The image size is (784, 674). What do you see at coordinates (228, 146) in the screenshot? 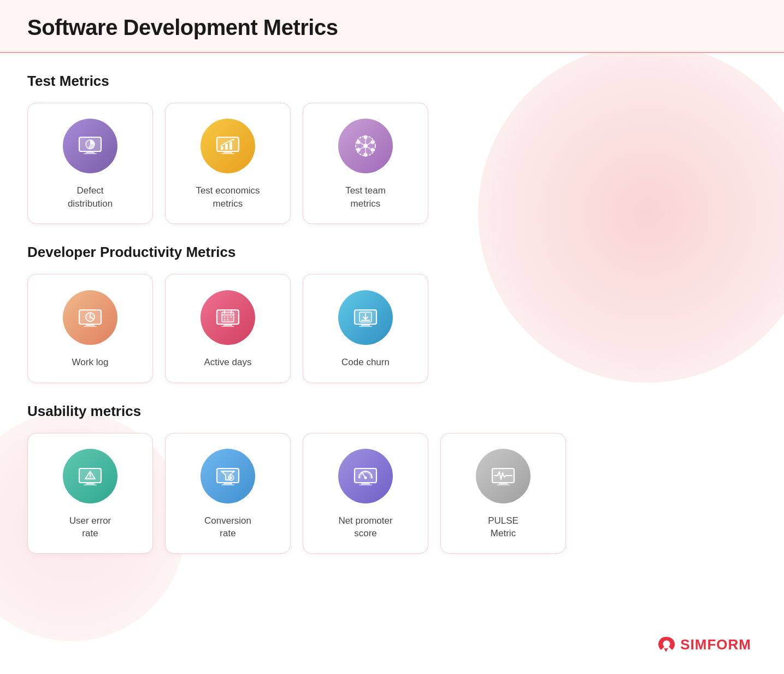
I see `chart-bar-icon` at bounding box center [228, 146].